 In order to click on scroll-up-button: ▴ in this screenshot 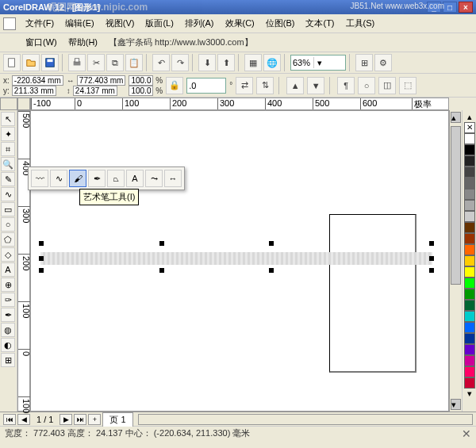, I will do `click(455, 117)`.